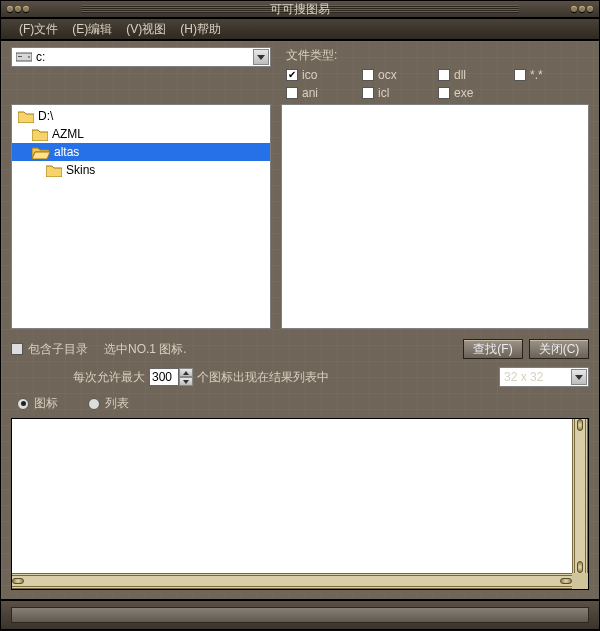  Describe the element at coordinates (200, 30) in the screenshot. I see `menu-help: (H)帮助` at that location.